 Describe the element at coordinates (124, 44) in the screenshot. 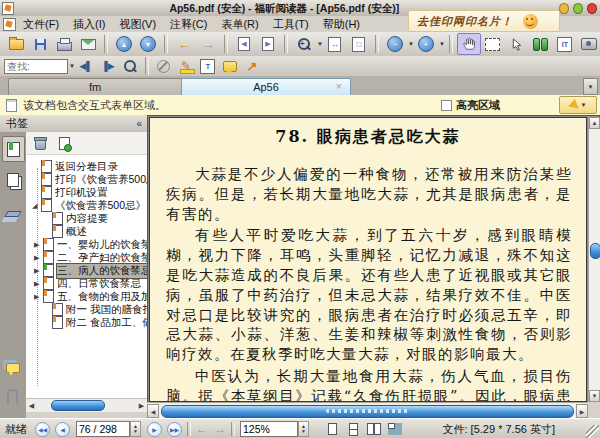

I see `page-up-button: ▲` at that location.